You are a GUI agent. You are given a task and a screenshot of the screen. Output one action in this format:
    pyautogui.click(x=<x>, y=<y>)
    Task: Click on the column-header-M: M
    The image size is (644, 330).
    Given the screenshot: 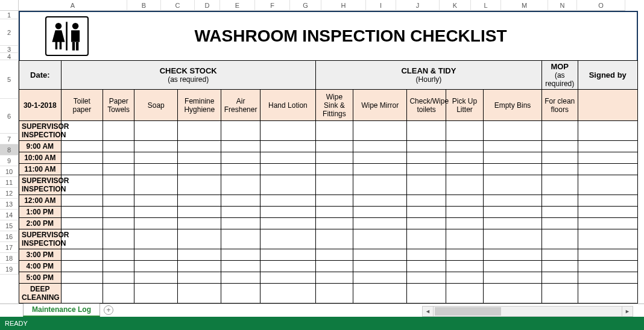 What is the action you would take?
    pyautogui.click(x=525, y=5)
    